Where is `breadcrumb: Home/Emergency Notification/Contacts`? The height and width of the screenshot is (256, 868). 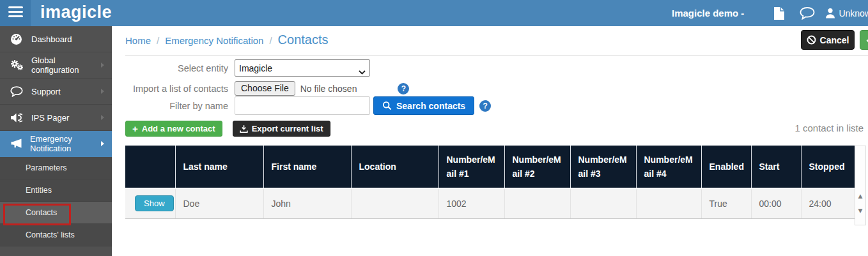 breadcrumb: Home/Emergency Notification/Contacts is located at coordinates (227, 40).